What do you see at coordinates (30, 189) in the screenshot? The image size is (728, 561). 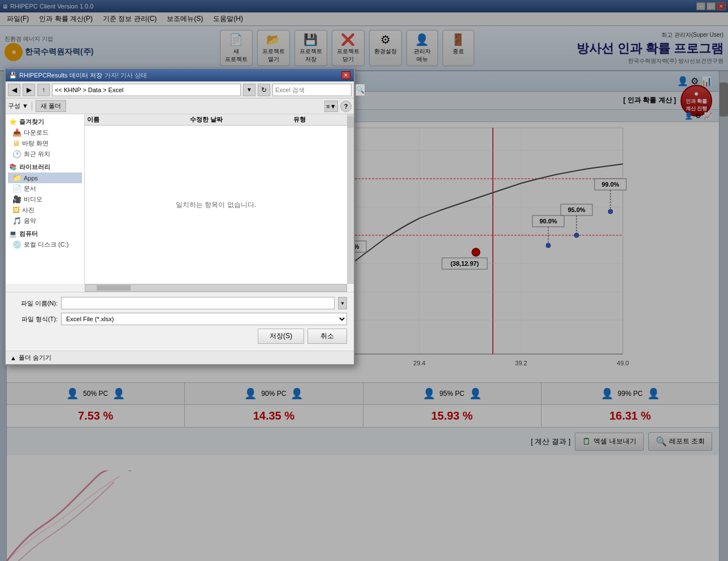 I see `sidebar-docs-label: 문서` at bounding box center [30, 189].